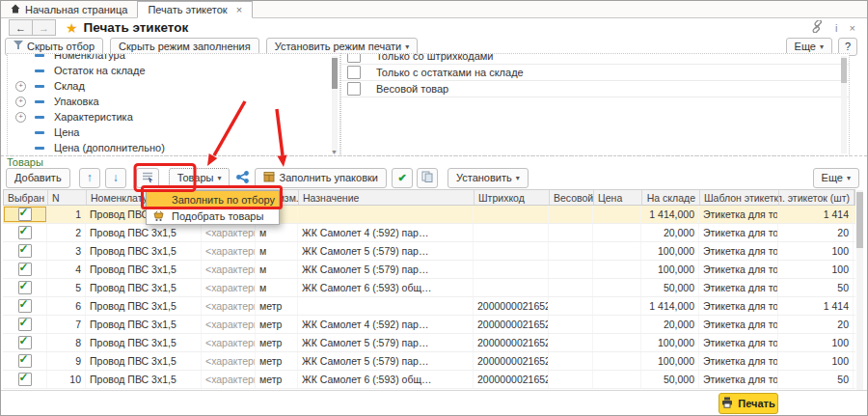 Image resolution: width=868 pixels, height=416 pixels. I want to click on cell-barcode: 2000000021652, so click(511, 324).